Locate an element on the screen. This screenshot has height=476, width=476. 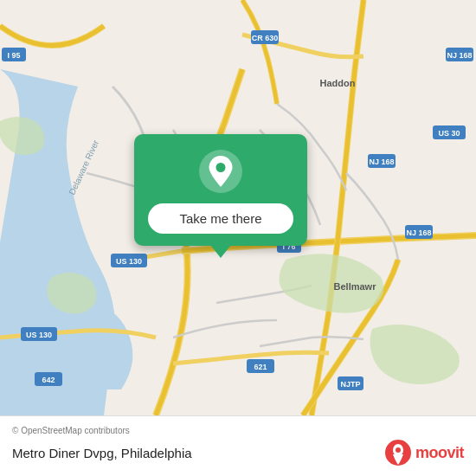
copyright-text: © OpenStreetMap contributors is located at coordinates (238, 431).